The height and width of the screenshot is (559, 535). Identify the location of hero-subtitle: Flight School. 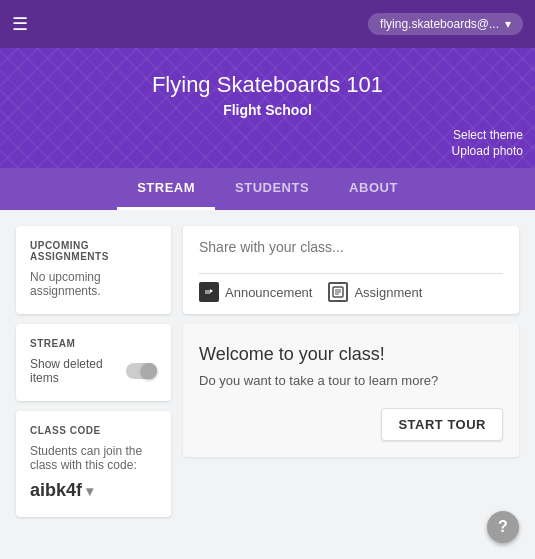
(268, 110).